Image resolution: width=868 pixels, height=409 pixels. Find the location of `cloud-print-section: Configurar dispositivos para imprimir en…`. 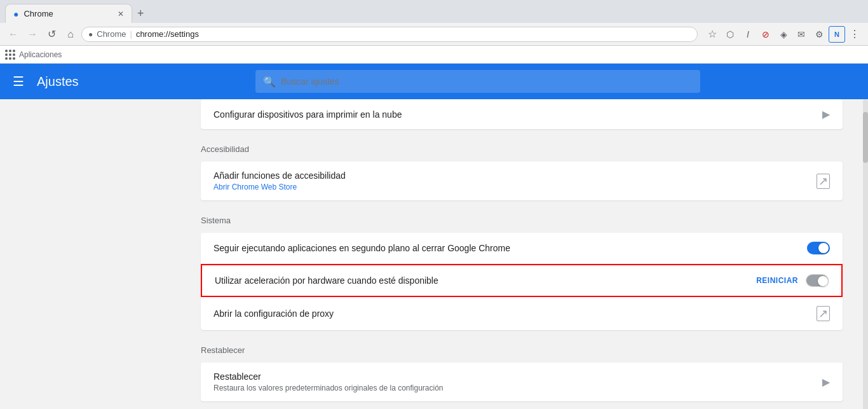

cloud-print-section: Configurar dispositivos para imprimir en… is located at coordinates (522, 114).